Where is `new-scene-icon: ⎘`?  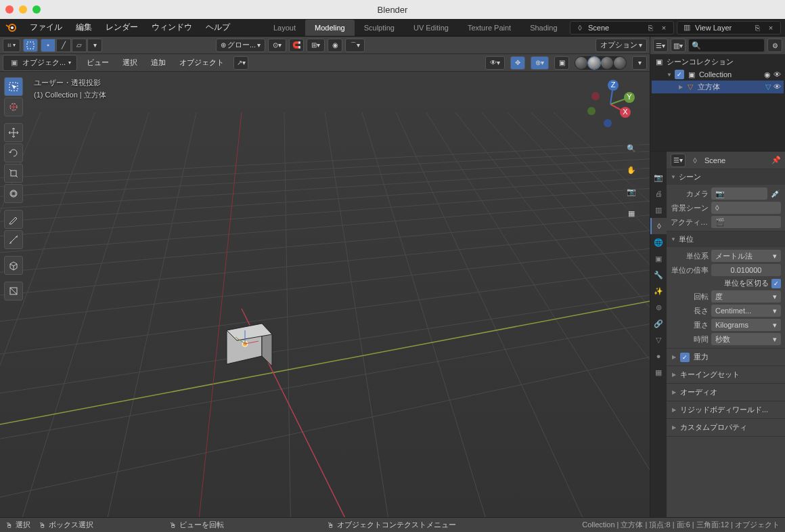
new-scene-icon: ⎘ is located at coordinates (650, 28).